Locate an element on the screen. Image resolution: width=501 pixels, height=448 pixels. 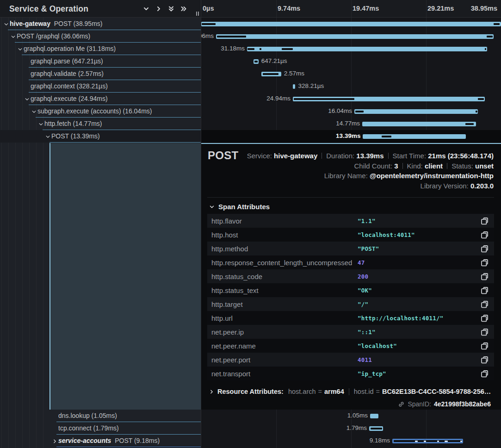
timeline-row: 328.21µs is located at coordinates (351, 86).